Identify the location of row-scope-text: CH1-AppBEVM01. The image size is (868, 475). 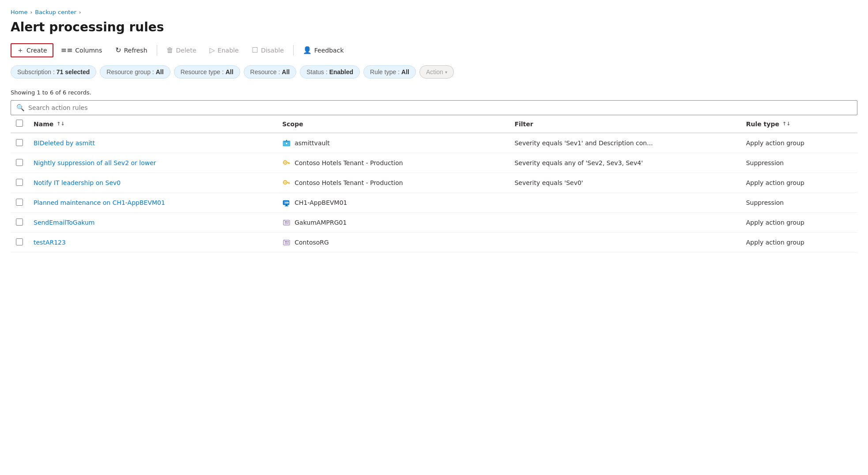
(321, 203).